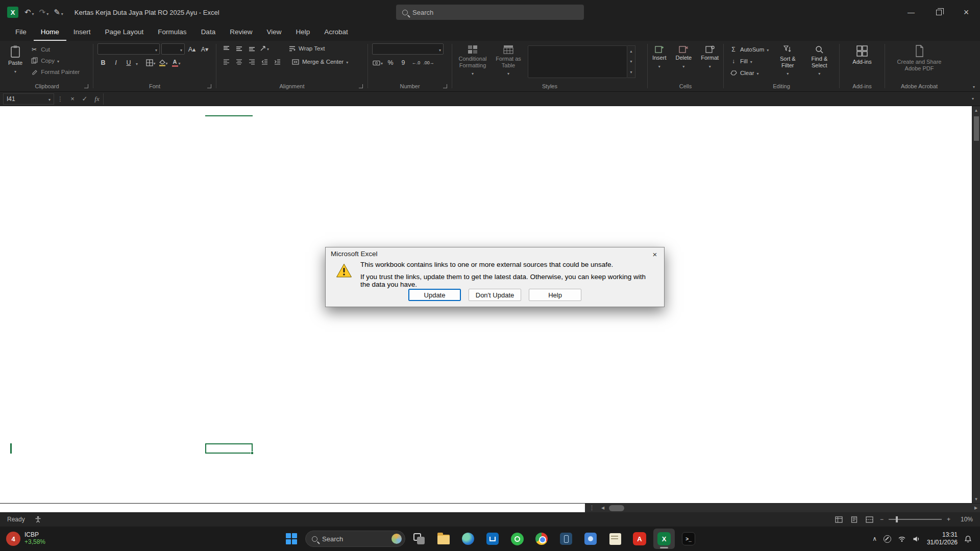  I want to click on taskbar-widget: 4 ICBP +3,58%, so click(26, 539).